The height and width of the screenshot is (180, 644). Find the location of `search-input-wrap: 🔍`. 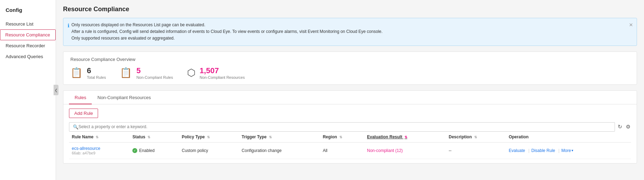

search-input-wrap: 🔍 is located at coordinates (342, 127).